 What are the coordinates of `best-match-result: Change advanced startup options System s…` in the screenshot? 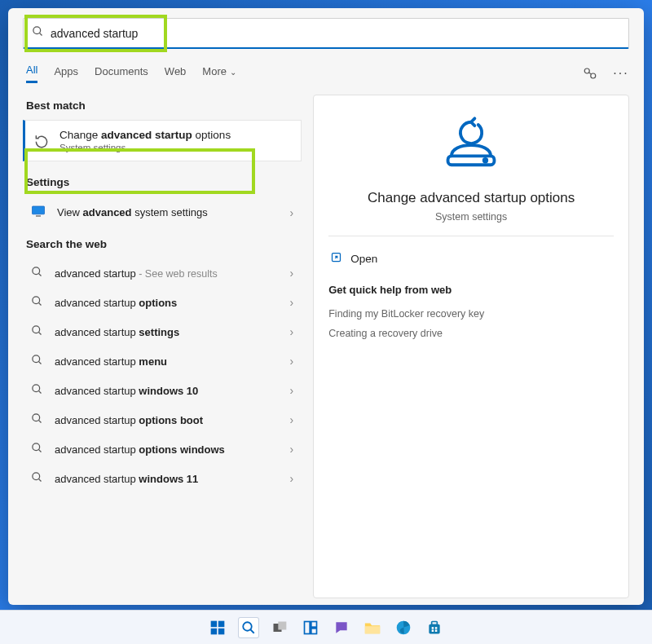 It's located at (162, 140).